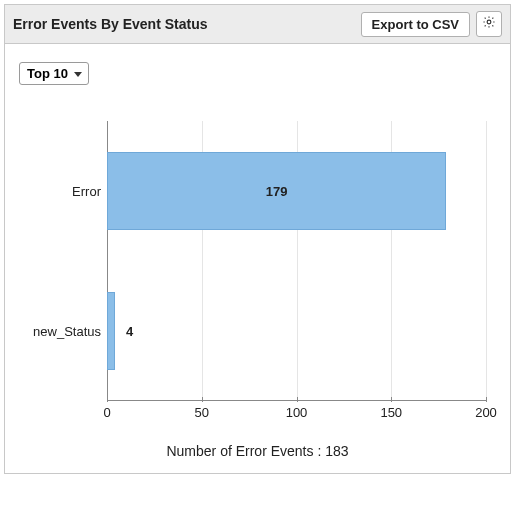  I want to click on tick-mark, so click(486, 400).